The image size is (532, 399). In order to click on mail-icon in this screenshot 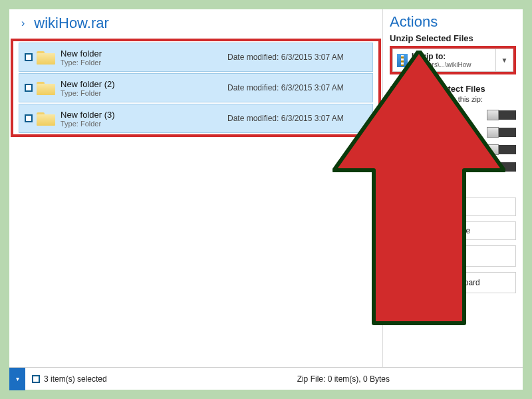, I will do `click(402, 207)`.